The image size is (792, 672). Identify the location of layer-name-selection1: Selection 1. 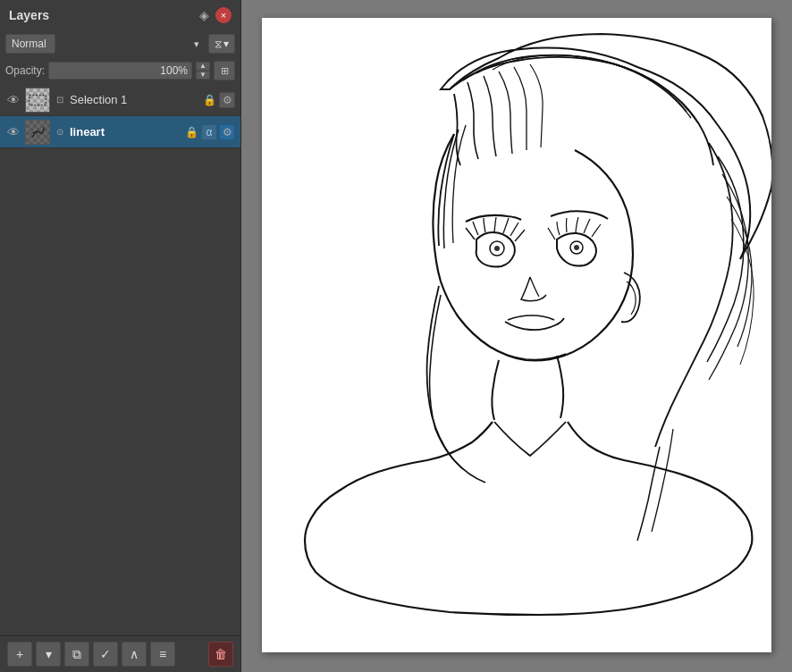
(134, 100).